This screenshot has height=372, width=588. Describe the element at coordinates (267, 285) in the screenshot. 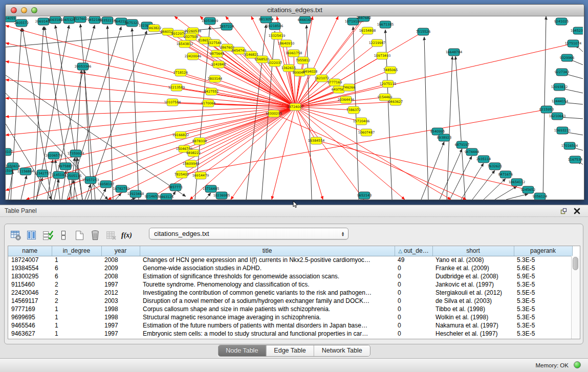

I see `table-cell: Tourette syndrome. Phenomenology and cla…` at that location.